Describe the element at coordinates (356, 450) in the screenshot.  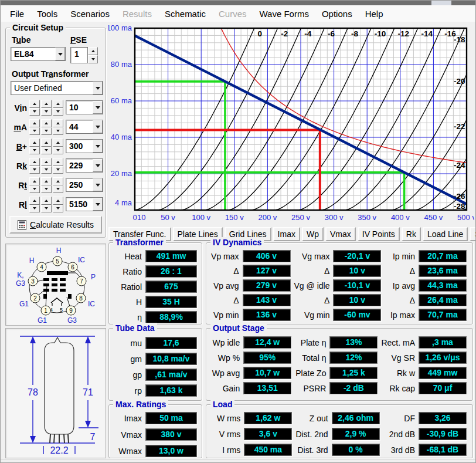
I see `dist-3rd-display: 0 %` at that location.